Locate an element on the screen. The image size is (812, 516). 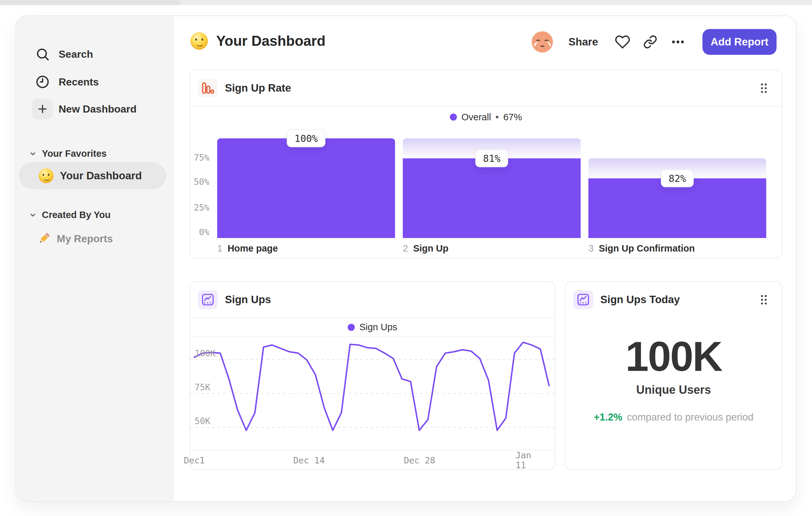
funnel-step-label: 3 Sign Up Confirmation is located at coordinates (677, 248).